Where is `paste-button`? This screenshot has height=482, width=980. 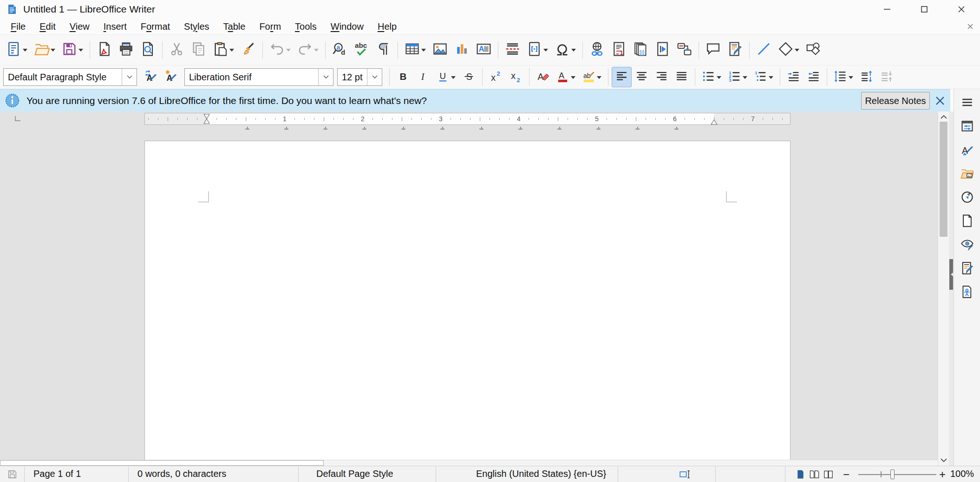
paste-button is located at coordinates (223, 50).